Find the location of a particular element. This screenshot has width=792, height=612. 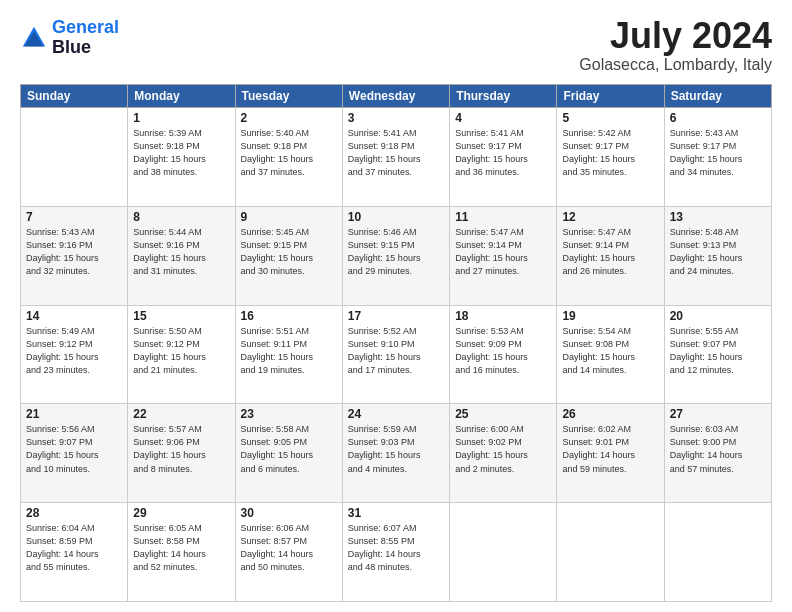

day-number: 4 is located at coordinates (503, 118).